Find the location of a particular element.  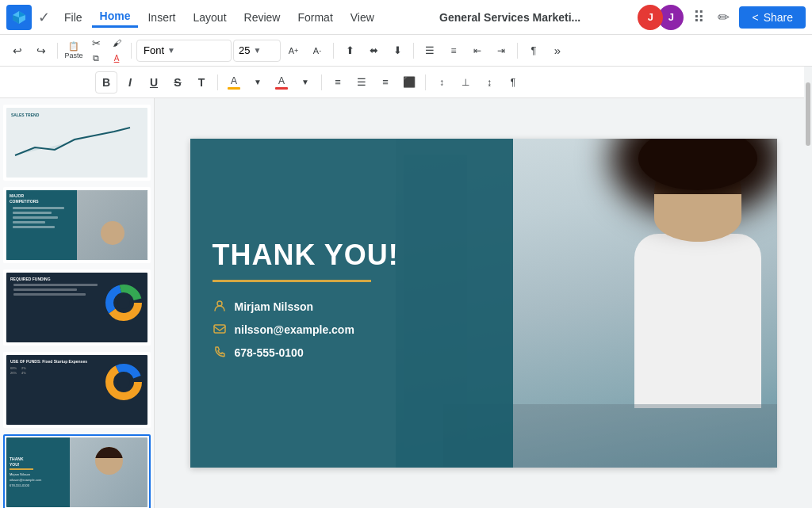

paragraph-spacing-button: ¶ is located at coordinates (513, 82).